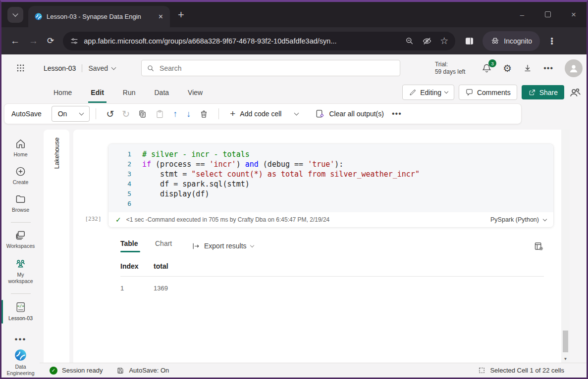  What do you see at coordinates (34, 41) in the screenshot?
I see `forward-button: →` at bounding box center [34, 41].